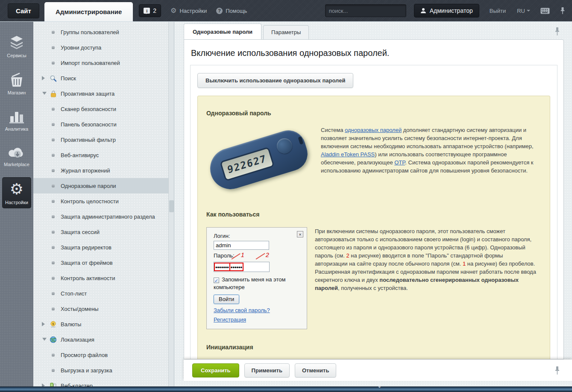 The image size is (572, 392). Describe the element at coordinates (103, 140) in the screenshot. I see `sidebar-item-проактивный-фильтр: Проактивный фильтр` at that location.